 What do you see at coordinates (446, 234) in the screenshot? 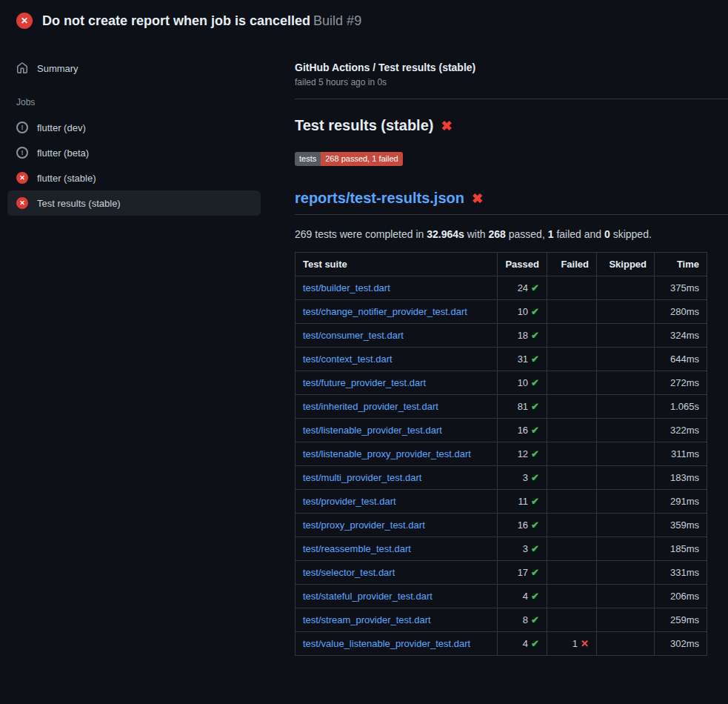
I see `summary-value: 32.964s` at bounding box center [446, 234].